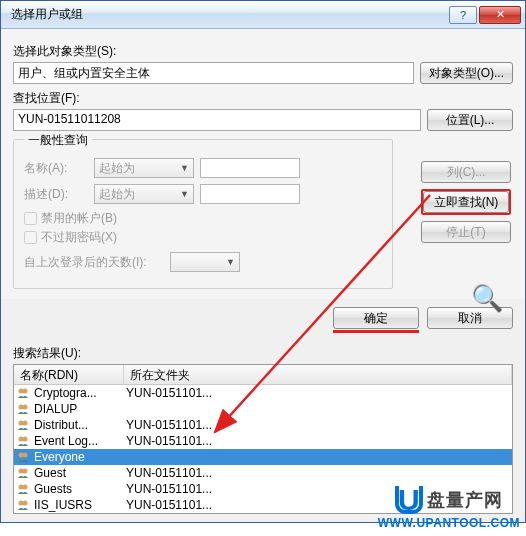  Describe the element at coordinates (227, 14) in the screenshot. I see `window-title: 选择用户或组` at that location.